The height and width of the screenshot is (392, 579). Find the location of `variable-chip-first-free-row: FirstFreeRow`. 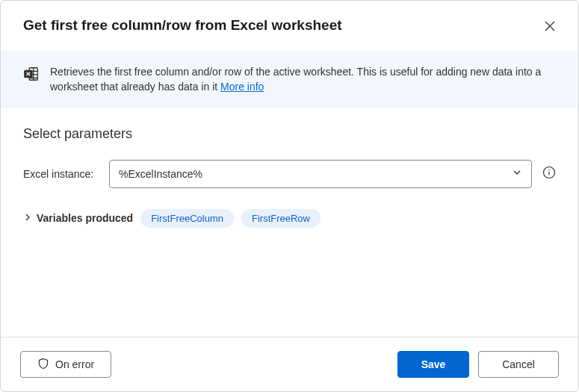

variable-chip-first-free-row: FirstFreeRow is located at coordinates (281, 218).